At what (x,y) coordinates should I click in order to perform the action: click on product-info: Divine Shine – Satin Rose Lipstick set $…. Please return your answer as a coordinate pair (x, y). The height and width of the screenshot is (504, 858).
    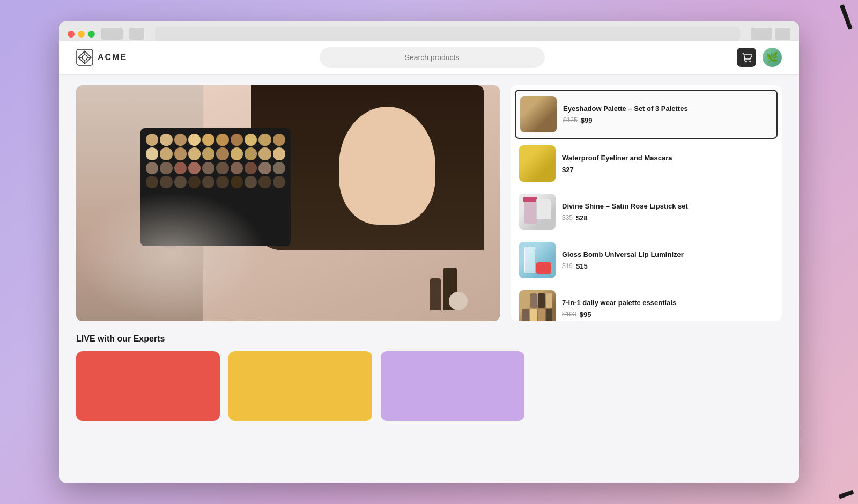
    Looking at the image, I should click on (668, 211).